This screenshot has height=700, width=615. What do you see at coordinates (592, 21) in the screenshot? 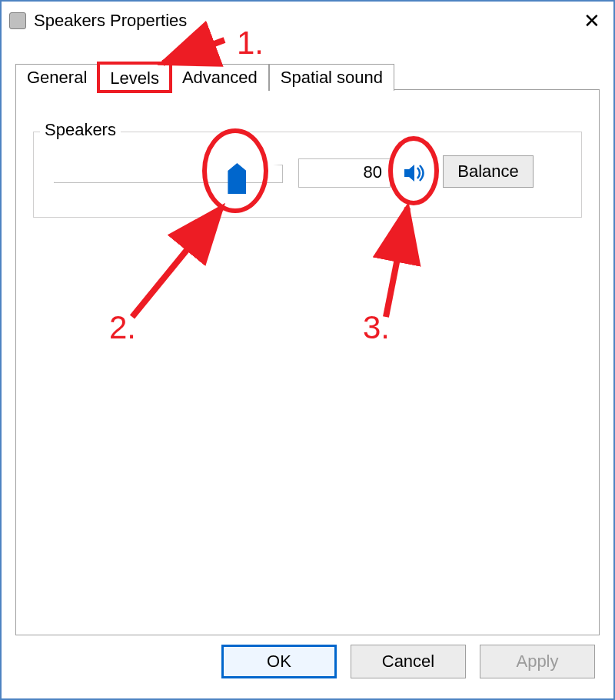
I see `close-button: ✕` at bounding box center [592, 21].